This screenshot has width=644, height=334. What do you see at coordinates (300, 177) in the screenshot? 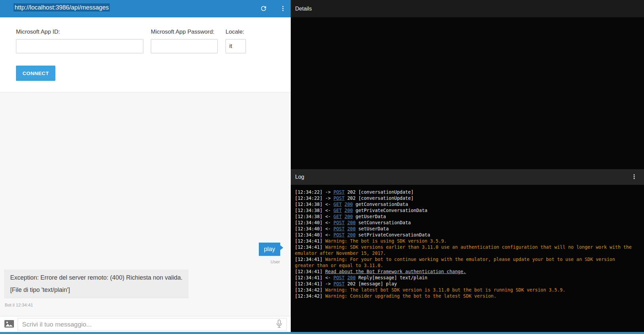
I see `log-title: Log` at bounding box center [300, 177].